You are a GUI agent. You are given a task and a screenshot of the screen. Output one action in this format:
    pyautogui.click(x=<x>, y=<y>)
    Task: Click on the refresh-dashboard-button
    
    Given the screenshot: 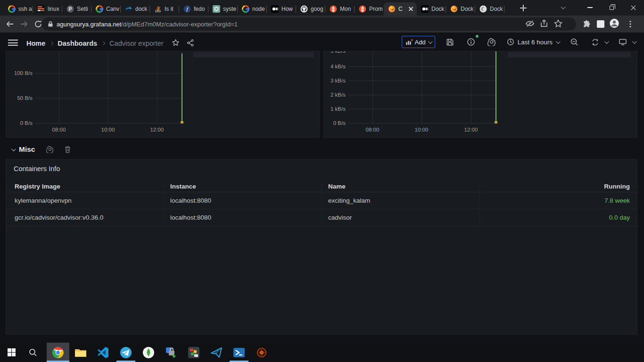 What is the action you would take?
    pyautogui.click(x=595, y=42)
    